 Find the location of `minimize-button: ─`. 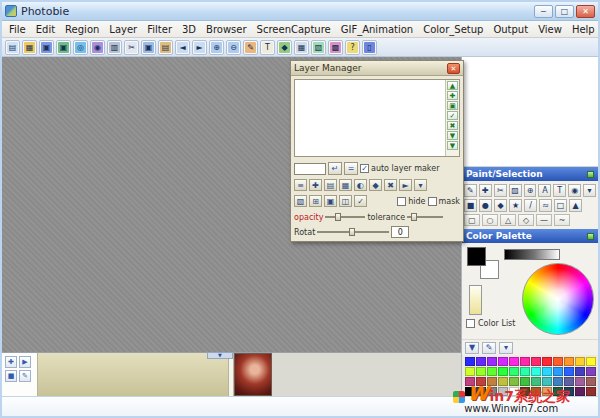

minimize-button: ─ is located at coordinates (544, 12).